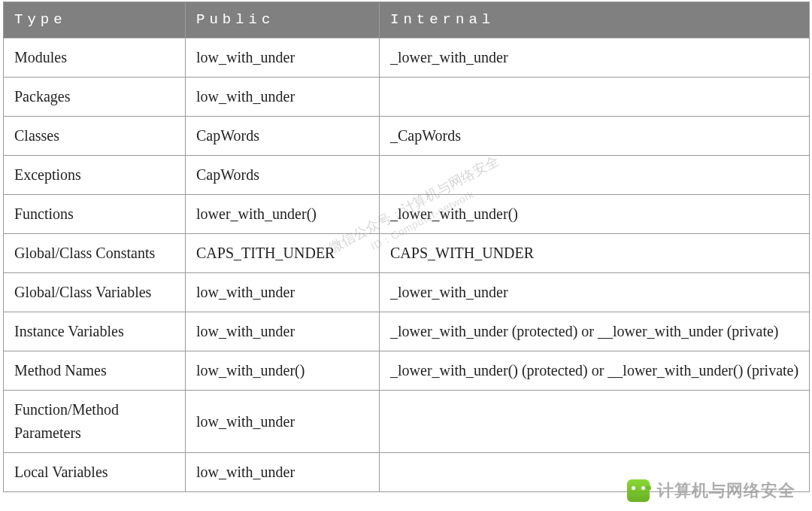 The width and height of the screenshot is (812, 511). I want to click on cell-type: Packages, so click(95, 97).